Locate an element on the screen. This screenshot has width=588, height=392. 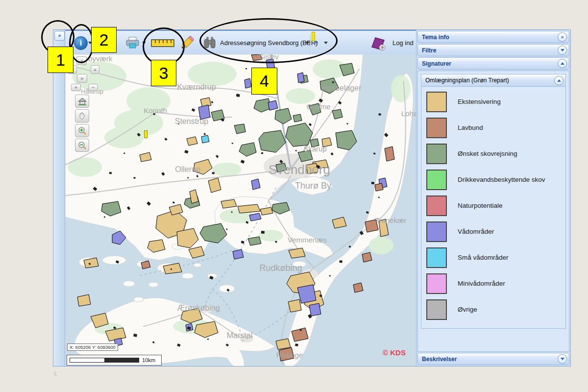
legend-item: Ønsket skovrejsning is located at coordinates (494, 154).